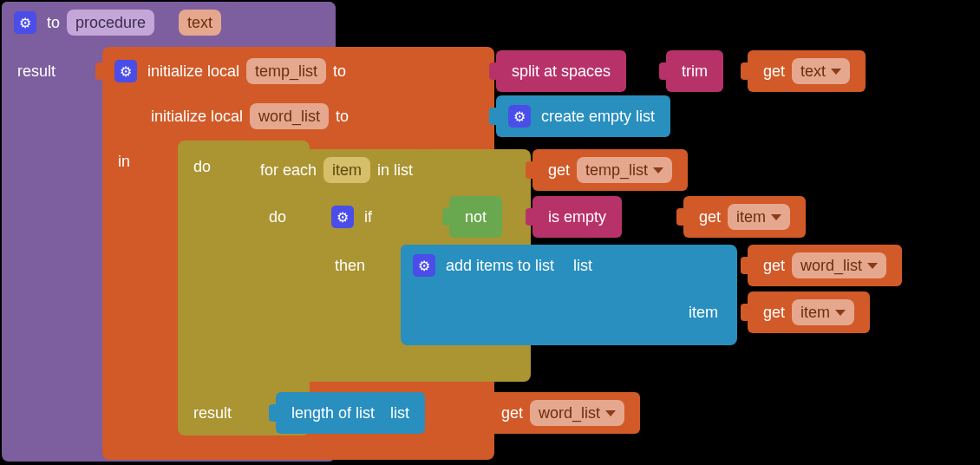 This screenshot has height=465, width=980. I want to click on is-empty-label: is empty, so click(578, 217).